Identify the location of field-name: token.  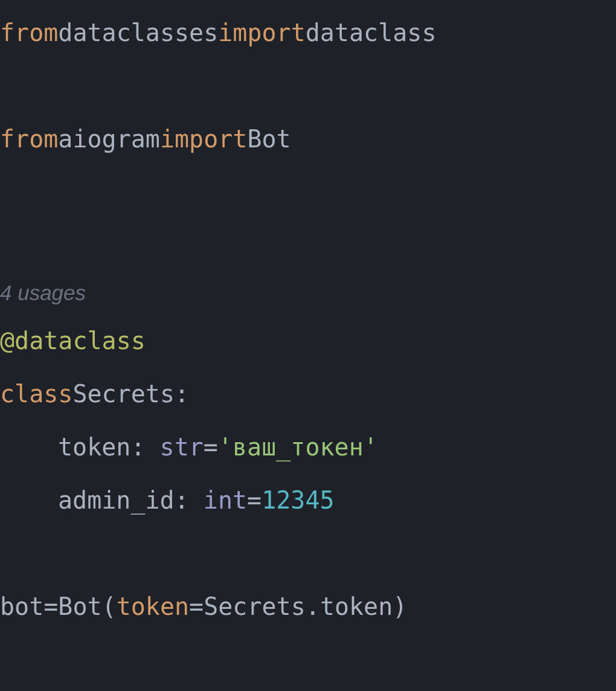
(94, 447).